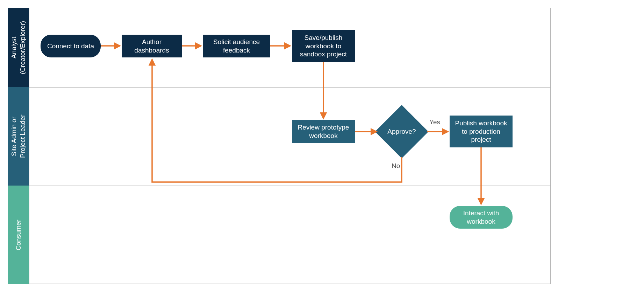  What do you see at coordinates (152, 46) in the screenshot?
I see `node-label: Author dashboards` at bounding box center [152, 46].